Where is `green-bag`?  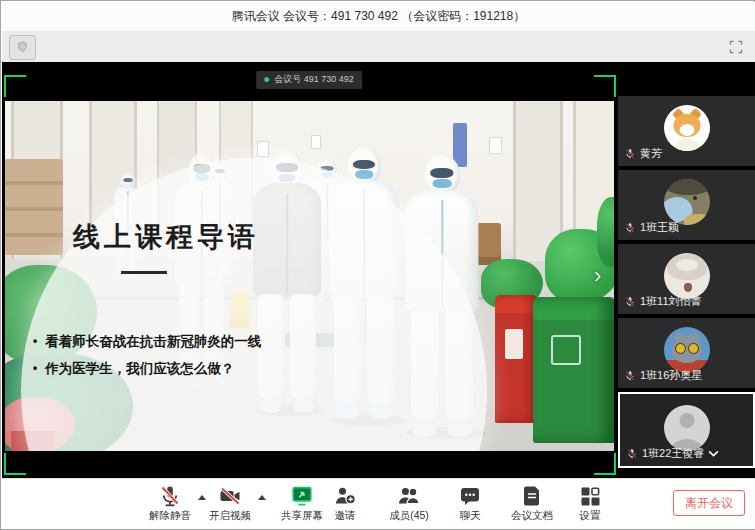
green-bag is located at coordinates (606, 232).